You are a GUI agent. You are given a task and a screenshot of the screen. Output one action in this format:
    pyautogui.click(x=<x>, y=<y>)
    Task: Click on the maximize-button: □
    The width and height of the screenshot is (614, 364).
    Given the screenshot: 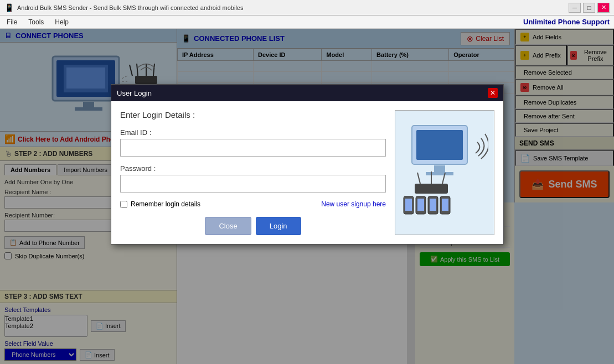 What is the action you would take?
    pyautogui.click(x=589, y=8)
    